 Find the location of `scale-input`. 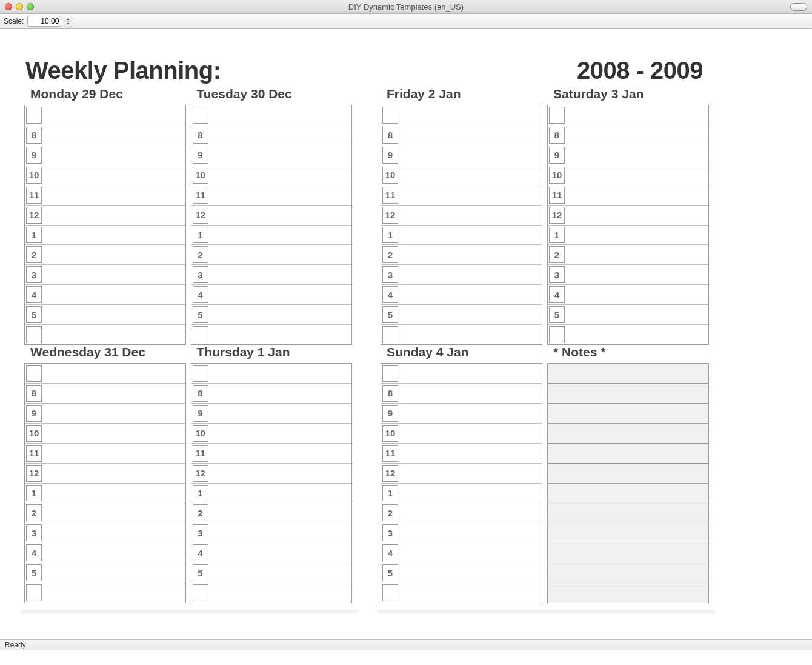

scale-input is located at coordinates (44, 21).